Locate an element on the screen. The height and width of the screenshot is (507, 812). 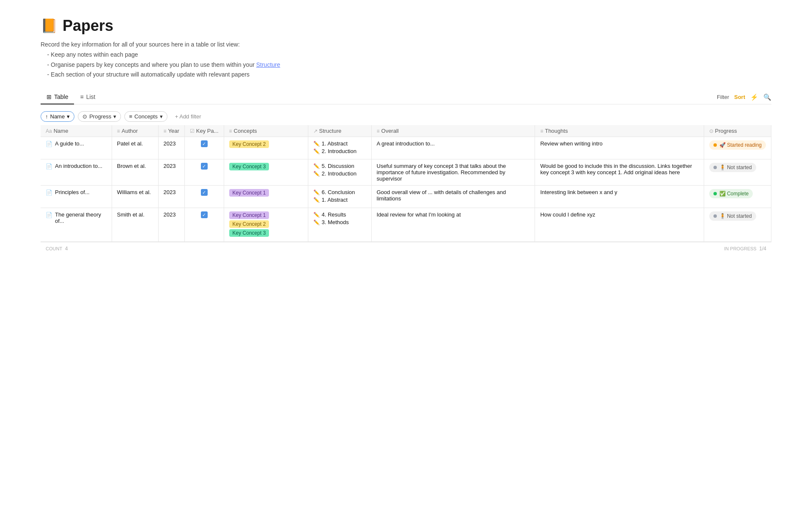
in-progress-label: IN PROGRESS 1/4 is located at coordinates (745, 249).